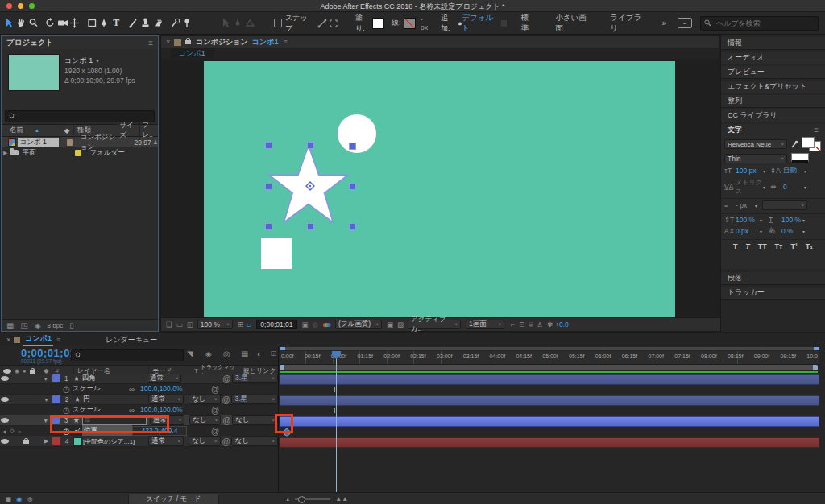  What do you see at coordinates (773, 116) in the screenshot?
I see `panel-cc-libraries: CC ライブラリ` at bounding box center [773, 116].